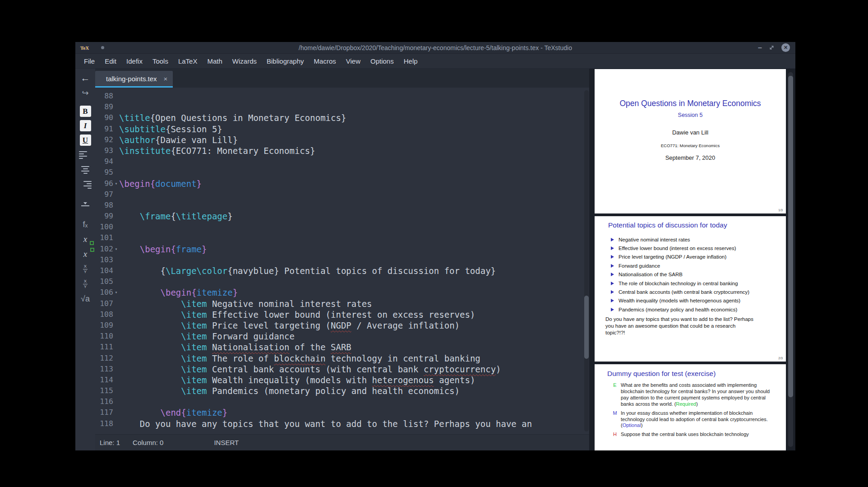  Describe the element at coordinates (342, 195) in the screenshot. I see `code-line: 97` at that location.